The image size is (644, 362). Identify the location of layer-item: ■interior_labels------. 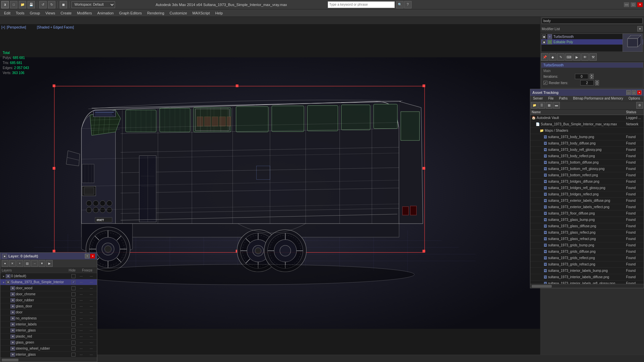
(49, 324).